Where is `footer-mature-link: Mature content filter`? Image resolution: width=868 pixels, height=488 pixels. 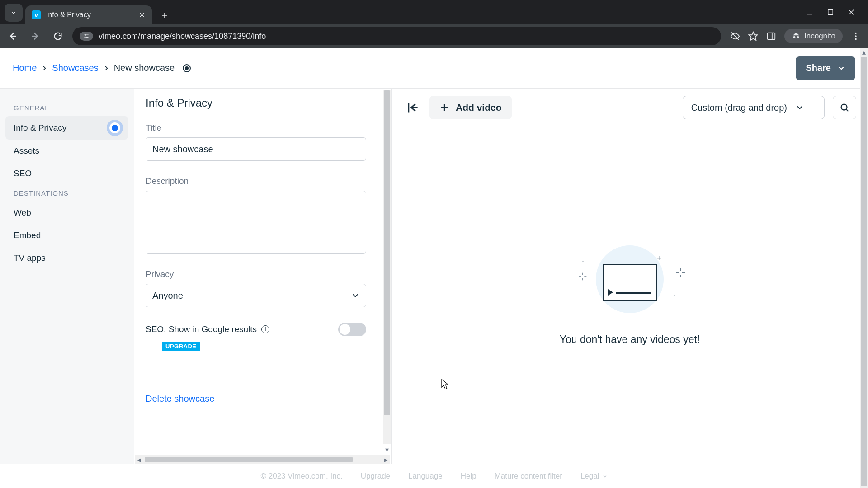 footer-mature-link: Mature content filter is located at coordinates (528, 476).